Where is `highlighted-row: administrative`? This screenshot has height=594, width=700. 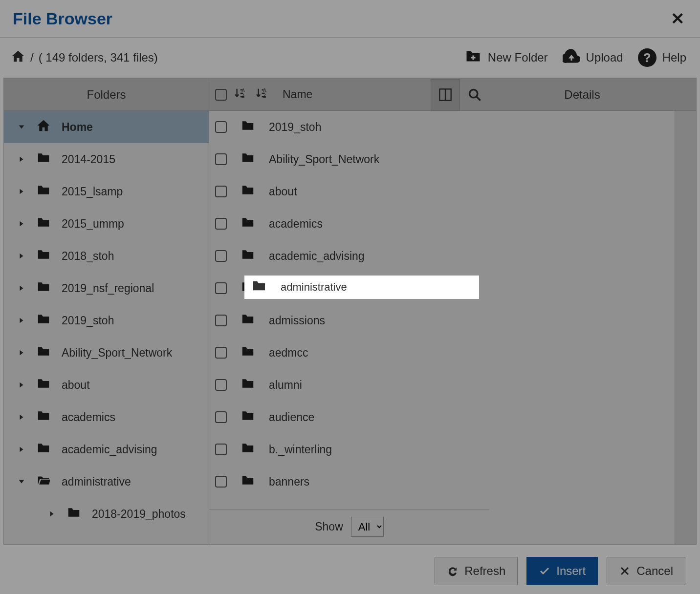 highlighted-row: administrative is located at coordinates (362, 287).